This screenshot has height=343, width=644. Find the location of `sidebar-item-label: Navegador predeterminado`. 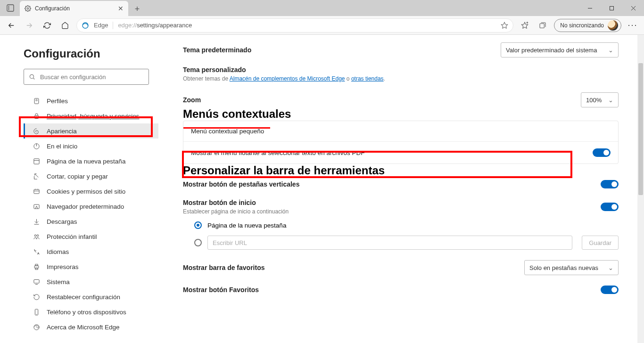

sidebar-item-label: Navegador predeterminado is located at coordinates (85, 206).